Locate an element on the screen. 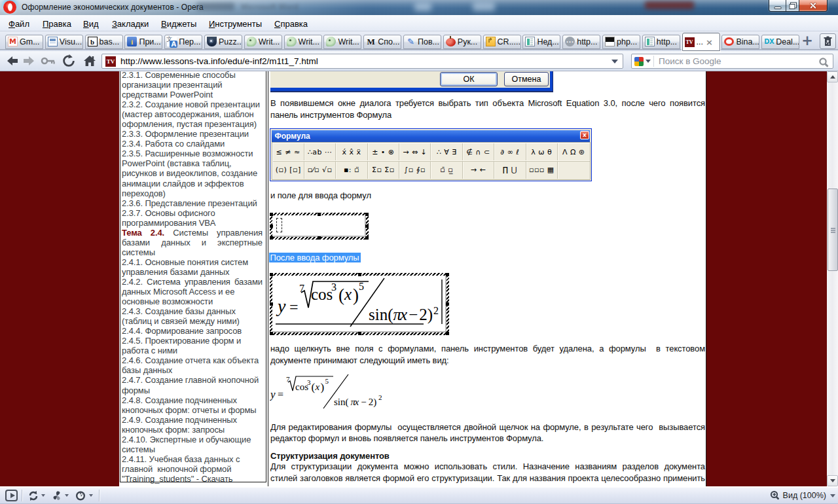 The width and height of the screenshot is (838, 504). sidebar-link-line: 2.4.10. Экспертные и обучающие is located at coordinates (192, 440).